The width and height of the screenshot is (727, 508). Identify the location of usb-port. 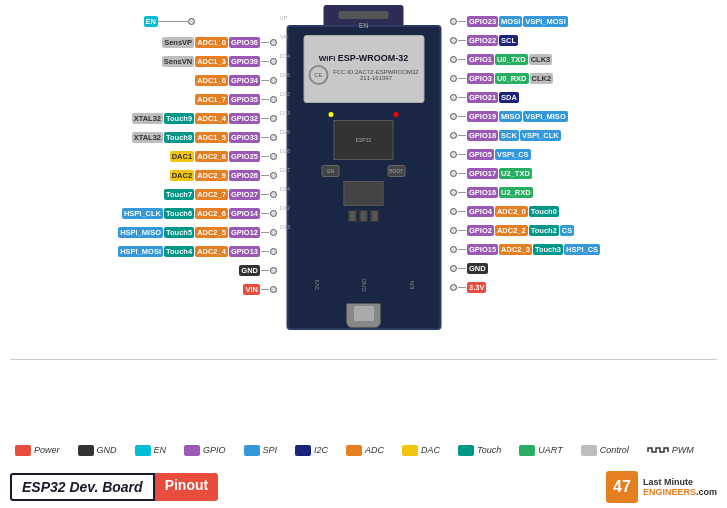
(364, 316).